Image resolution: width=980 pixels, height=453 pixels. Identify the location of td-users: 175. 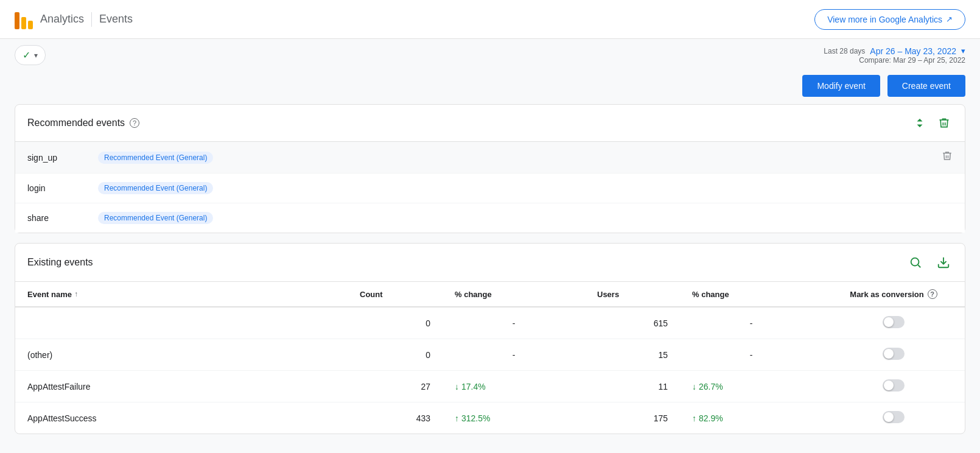
(632, 418).